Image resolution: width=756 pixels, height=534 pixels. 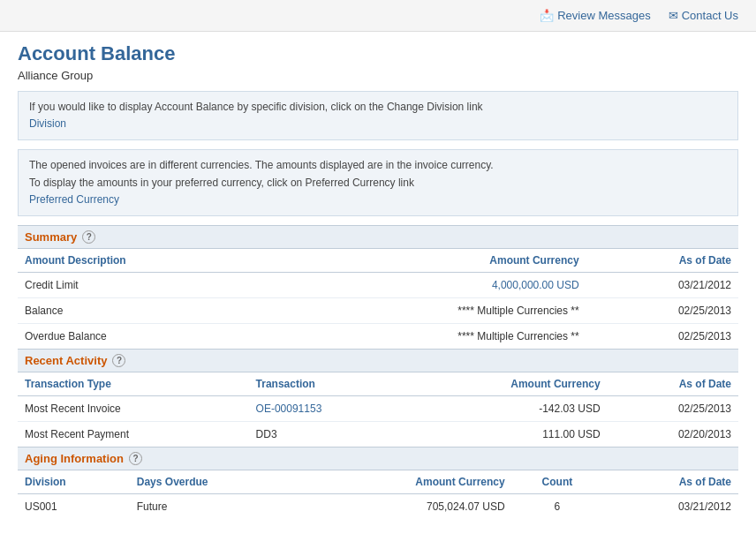 What do you see at coordinates (378, 482) in the screenshot?
I see `aging-header-row: Division Days Overdue Amount Currency Co…` at bounding box center [378, 482].